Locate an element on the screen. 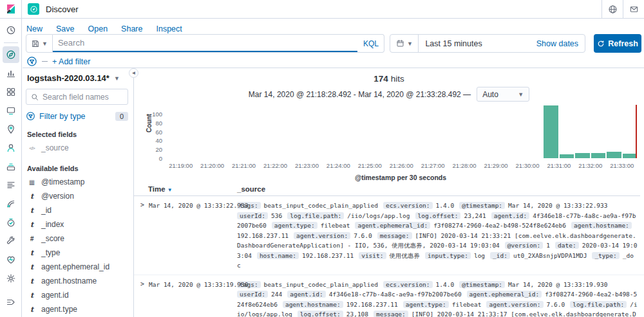 The image size is (644, 317). histogram-bar-21:30:30 is located at coordinates (551, 132).